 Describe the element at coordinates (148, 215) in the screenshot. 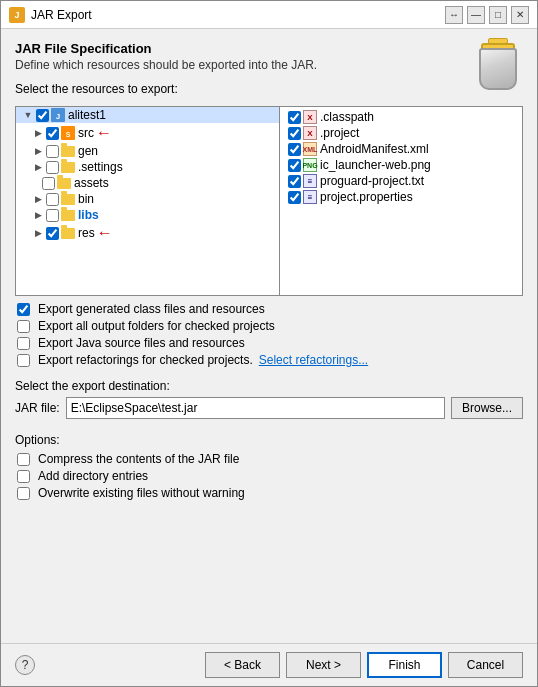

I see `tree-item-libs: ▶ libs` at that location.